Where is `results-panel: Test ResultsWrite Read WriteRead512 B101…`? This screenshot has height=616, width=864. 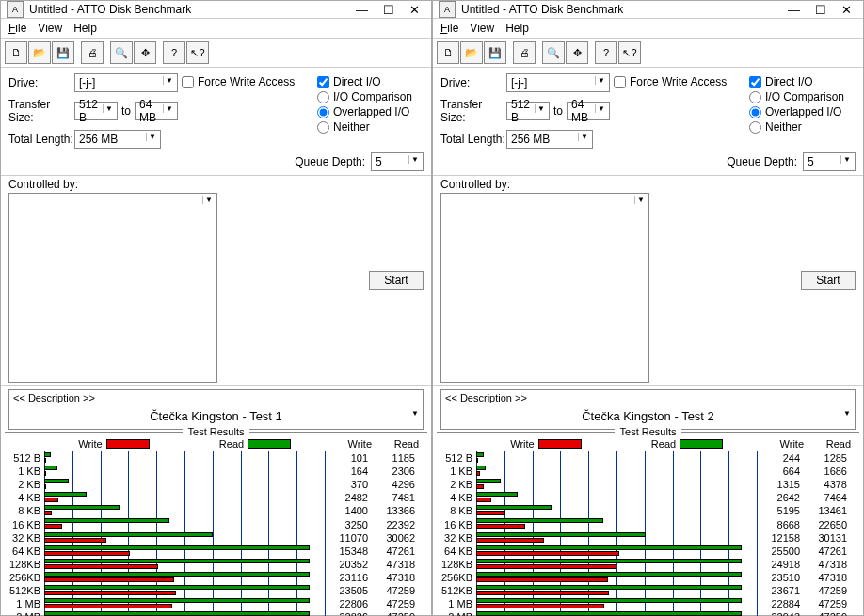 results-panel: Test ResultsWrite Read WriteRead512 B101… is located at coordinates (216, 524).